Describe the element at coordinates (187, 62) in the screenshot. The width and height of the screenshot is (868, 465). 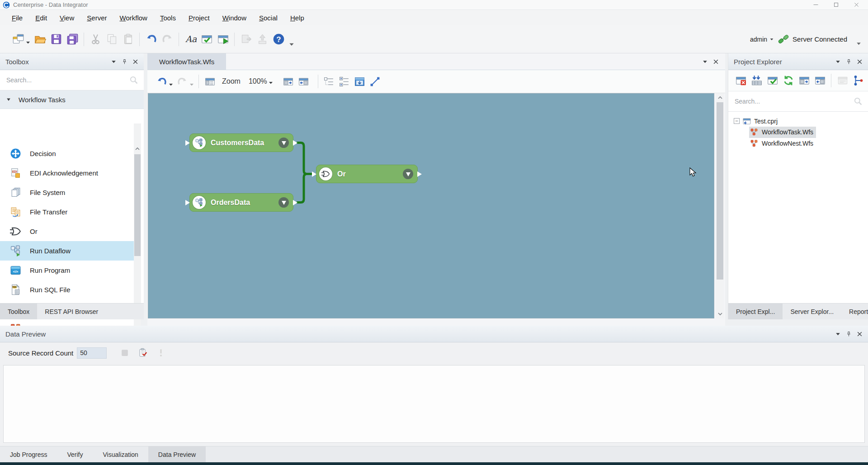
I see `document-tab: WorkflowTask.Wfs` at that location.